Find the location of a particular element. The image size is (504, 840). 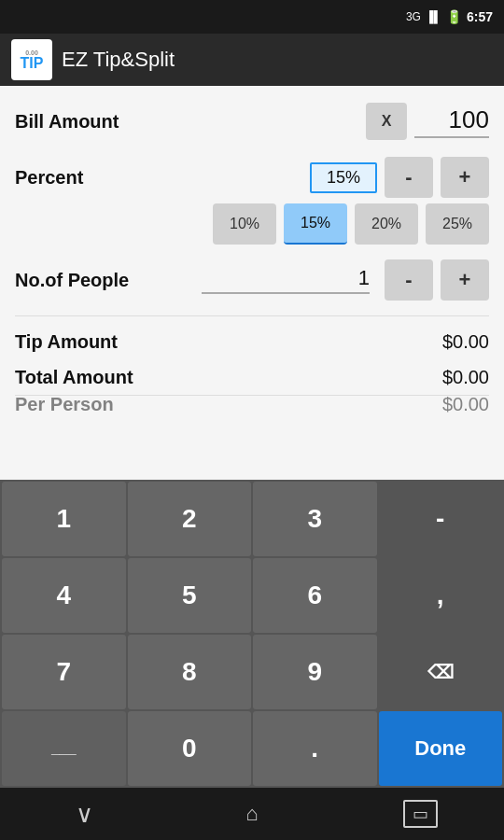

total-amount-row: Total Amount $0.00 is located at coordinates (252, 377).